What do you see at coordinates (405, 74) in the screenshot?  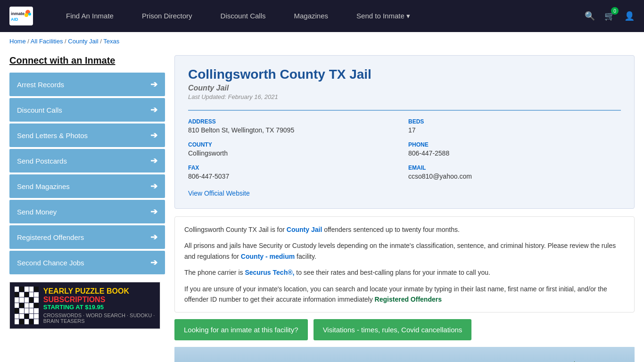 I see `facility-title: Collingsworth County TX Jail` at bounding box center [405, 74].